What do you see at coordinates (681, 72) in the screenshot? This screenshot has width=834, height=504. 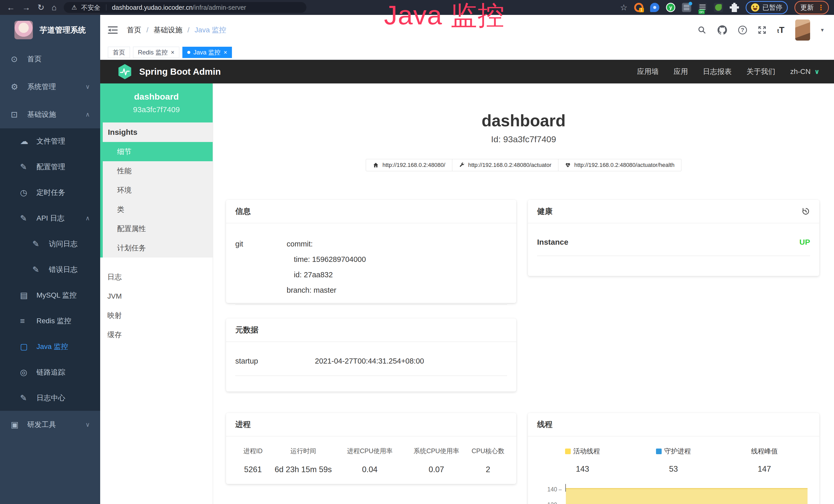 I see `sba-nav-applications: 应用` at bounding box center [681, 72].